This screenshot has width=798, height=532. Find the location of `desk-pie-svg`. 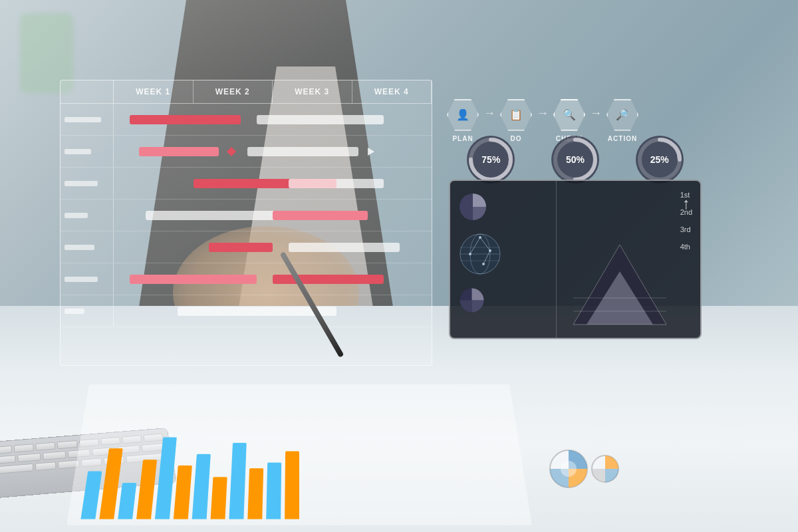

desk-pie-svg is located at coordinates (585, 469).